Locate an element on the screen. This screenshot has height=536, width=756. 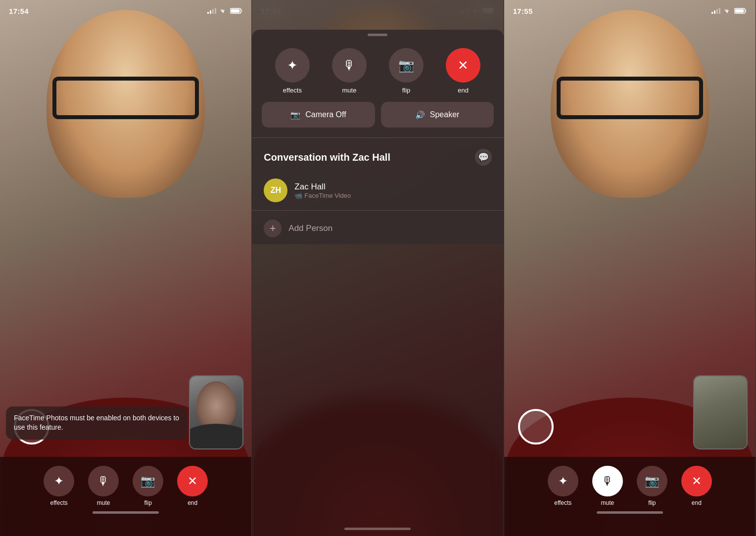
sheet-flip-btn: 📷 flip is located at coordinates (406, 71).